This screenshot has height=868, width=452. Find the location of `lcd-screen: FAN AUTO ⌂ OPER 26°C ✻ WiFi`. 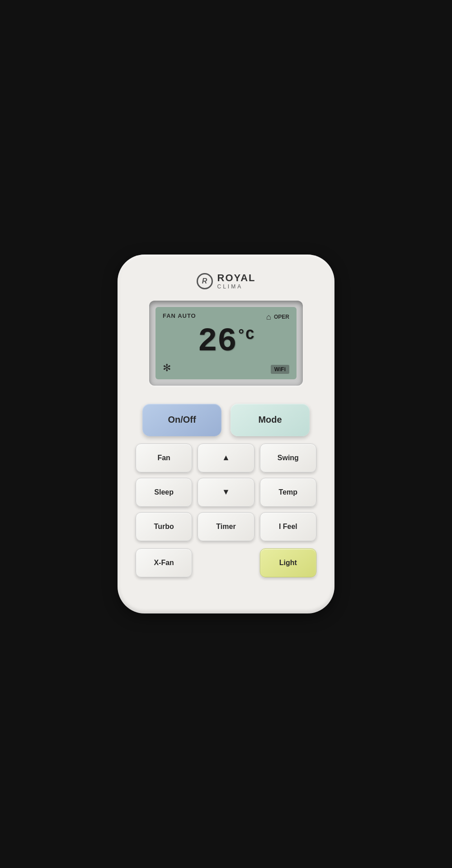

lcd-screen: FAN AUTO ⌂ OPER 26°C ✻ WiFi is located at coordinates (226, 343).